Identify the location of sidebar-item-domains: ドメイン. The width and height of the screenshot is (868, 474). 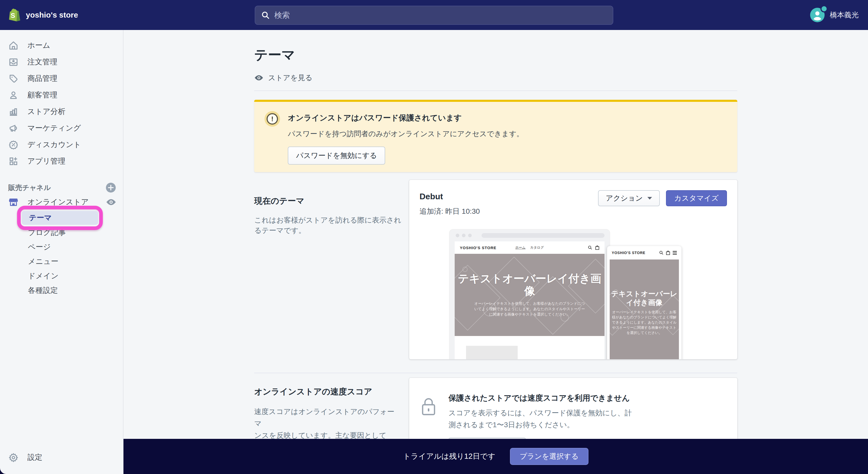
(61, 276).